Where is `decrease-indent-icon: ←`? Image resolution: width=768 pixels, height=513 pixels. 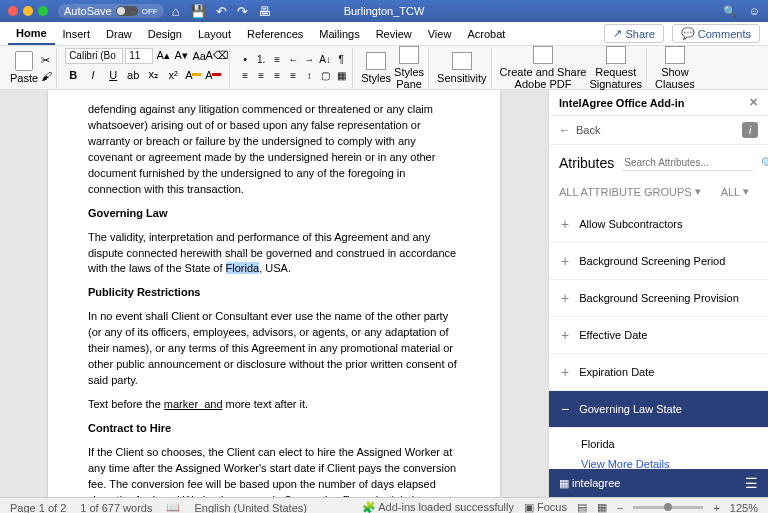 decrease-indent-icon: ← is located at coordinates (293, 60).